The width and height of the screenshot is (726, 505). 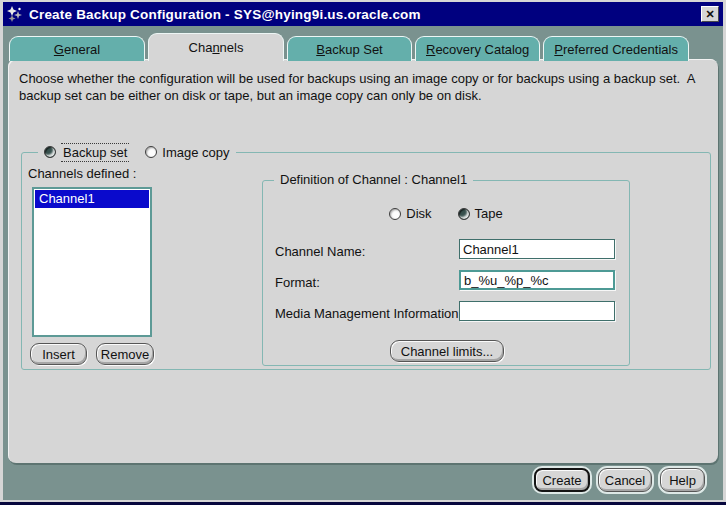 What do you see at coordinates (216, 47) in the screenshot?
I see `tab-channels: Channels` at bounding box center [216, 47].